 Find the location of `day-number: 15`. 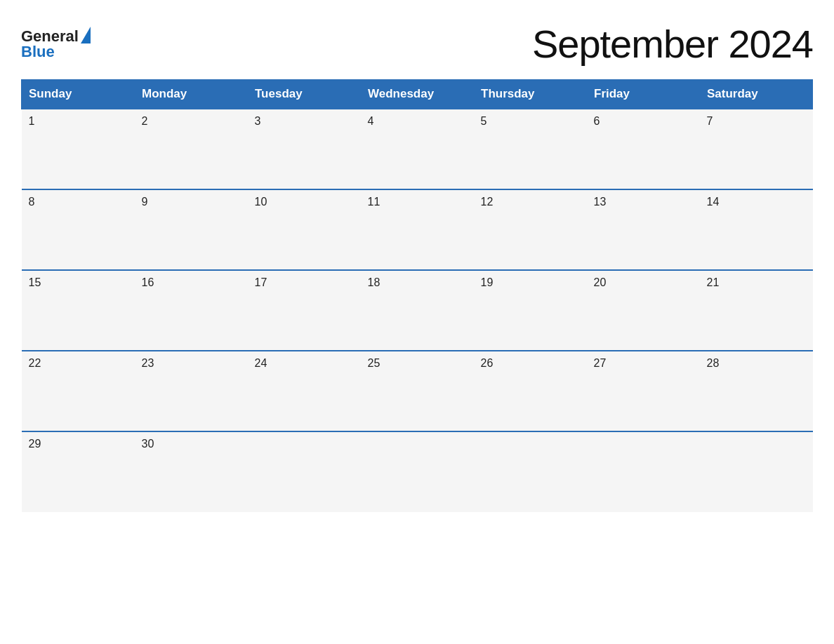

day-number: 15 is located at coordinates (79, 283).